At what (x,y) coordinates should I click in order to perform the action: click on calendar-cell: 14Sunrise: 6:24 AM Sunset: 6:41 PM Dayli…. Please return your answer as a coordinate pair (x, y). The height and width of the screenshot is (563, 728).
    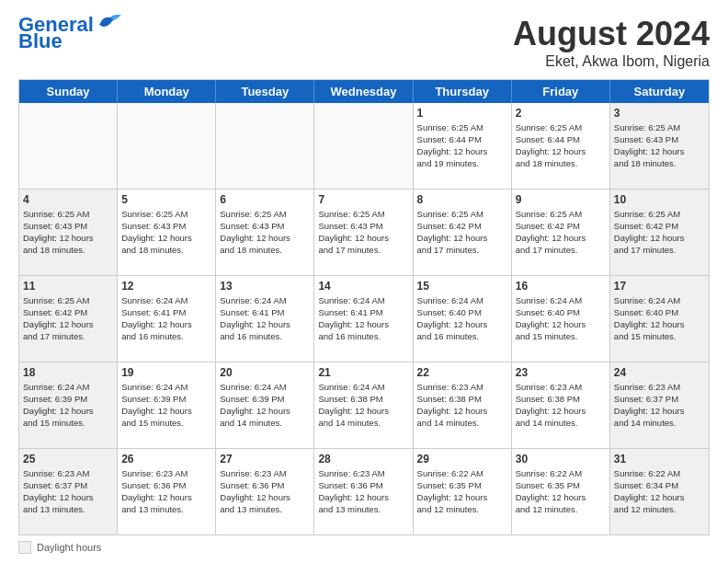
    Looking at the image, I should click on (364, 318).